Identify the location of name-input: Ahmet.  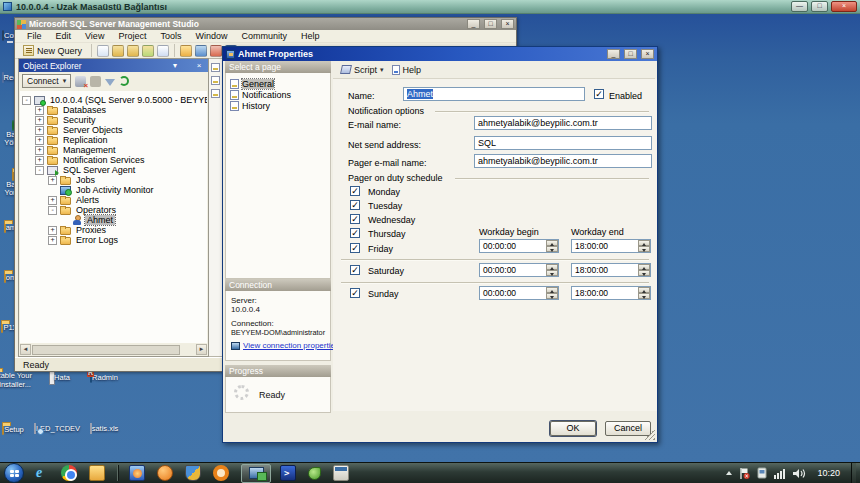
(494, 94).